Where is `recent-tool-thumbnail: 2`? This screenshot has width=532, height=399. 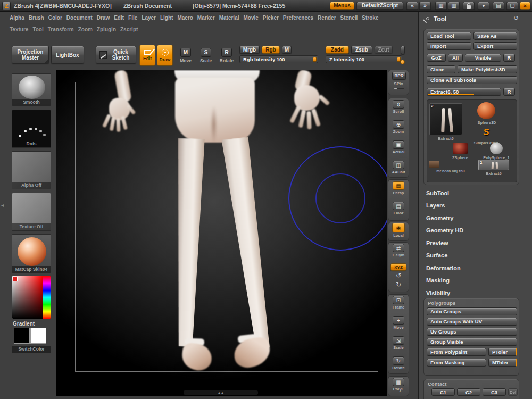
recent-tool-thumbnail: 2 is located at coordinates (494, 165).